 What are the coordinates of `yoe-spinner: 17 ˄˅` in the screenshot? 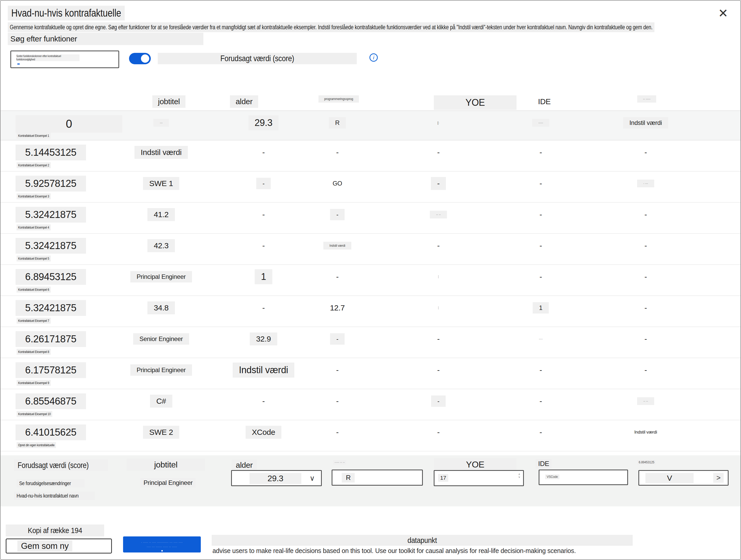 It's located at (479, 478).